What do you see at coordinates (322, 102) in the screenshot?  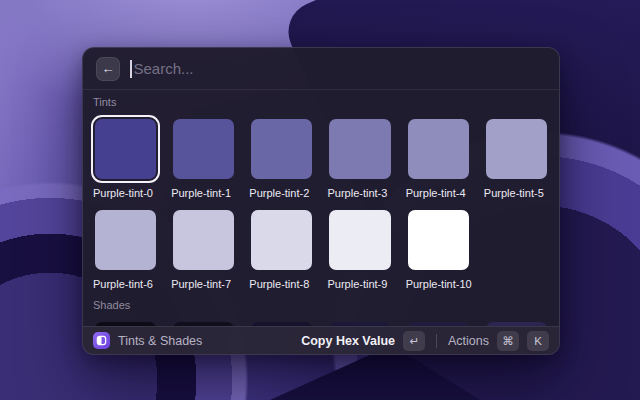 I see `section-title-tints: Tints` at bounding box center [322, 102].